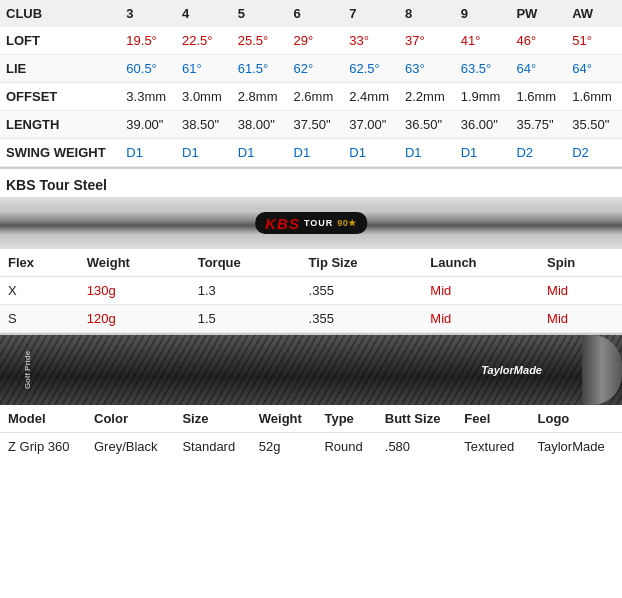  What do you see at coordinates (483, 125) in the screenshot?
I see `cell-value: 36.00"` at bounding box center [483, 125].